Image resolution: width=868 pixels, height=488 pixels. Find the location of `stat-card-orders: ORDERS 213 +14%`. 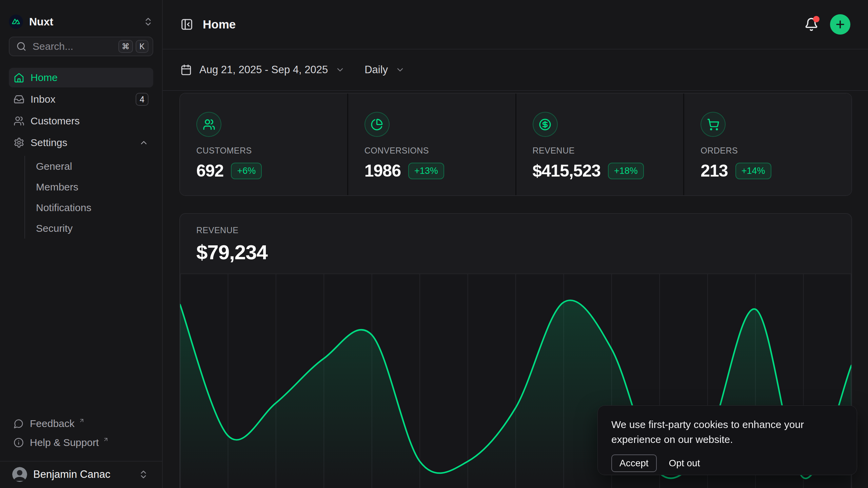

stat-card-orders: ORDERS 213 +14% is located at coordinates (768, 144).